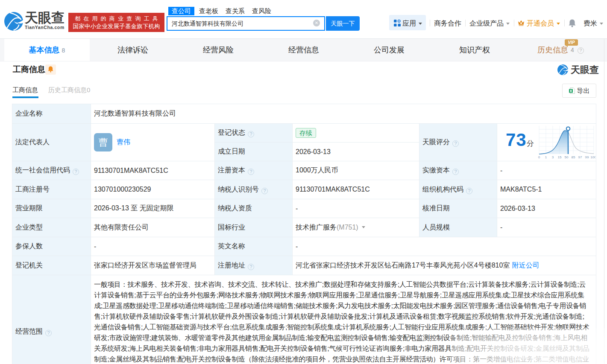 The width and height of the screenshot is (607, 364). I want to click on svg-text: 15, so click(560, 157).